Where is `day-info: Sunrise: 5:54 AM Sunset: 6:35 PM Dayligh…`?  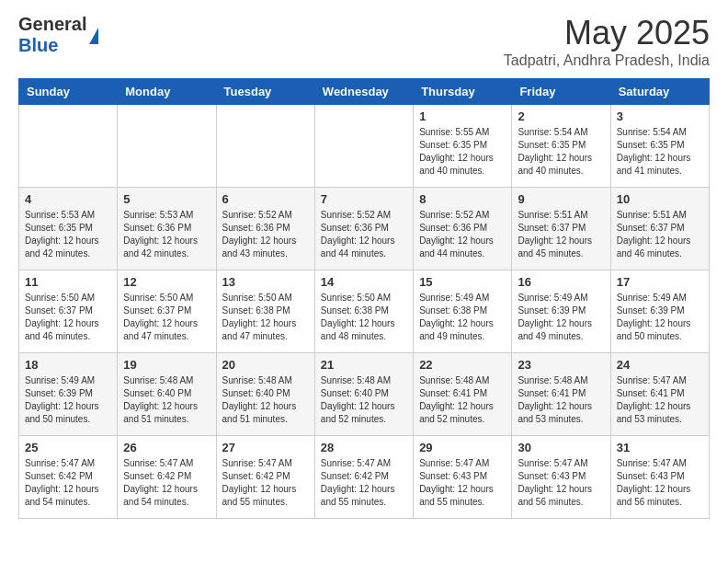 day-info: Sunrise: 5:54 AM Sunset: 6:35 PM Dayligh… is located at coordinates (660, 152).